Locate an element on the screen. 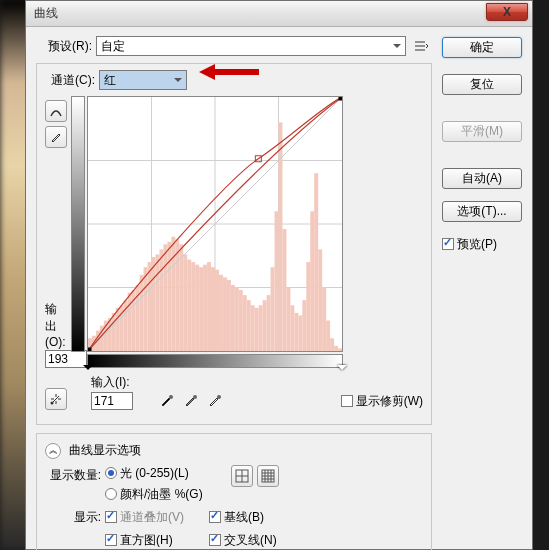 The width and height of the screenshot is (549, 550). intersection-checkbox: 交叉线(N) is located at coordinates (254, 540).